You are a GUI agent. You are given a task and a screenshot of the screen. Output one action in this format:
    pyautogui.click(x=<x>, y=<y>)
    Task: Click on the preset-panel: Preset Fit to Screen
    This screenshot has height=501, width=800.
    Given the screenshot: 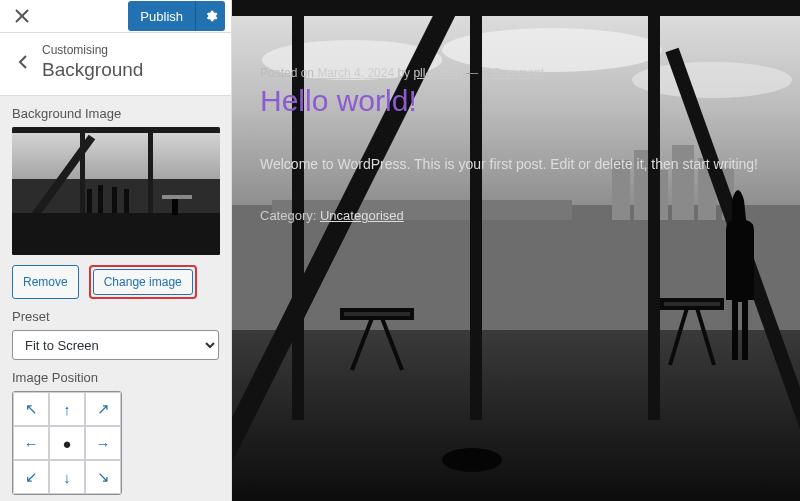 What is the action you would take?
    pyautogui.click(x=116, y=340)
    